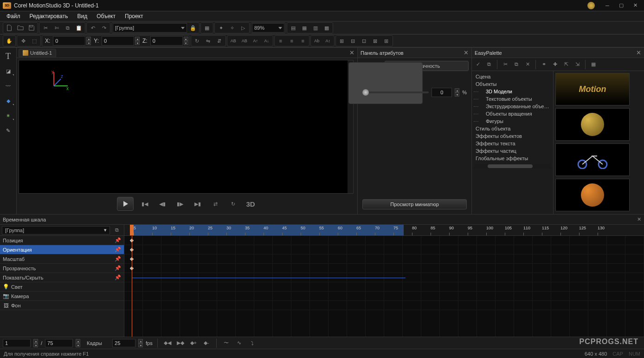 This screenshot has width=644, height=358. What do you see at coordinates (23, 41) in the screenshot?
I see `move-icon: ✥` at bounding box center [23, 41].